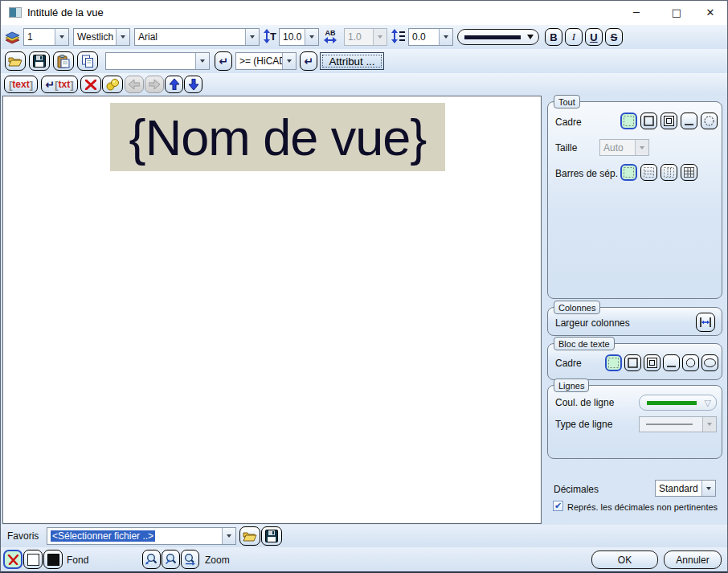 The width and height of the screenshot is (728, 573). Describe the element at coordinates (614, 363) in the screenshot. I see `bloc-cadre-none-button` at that location.